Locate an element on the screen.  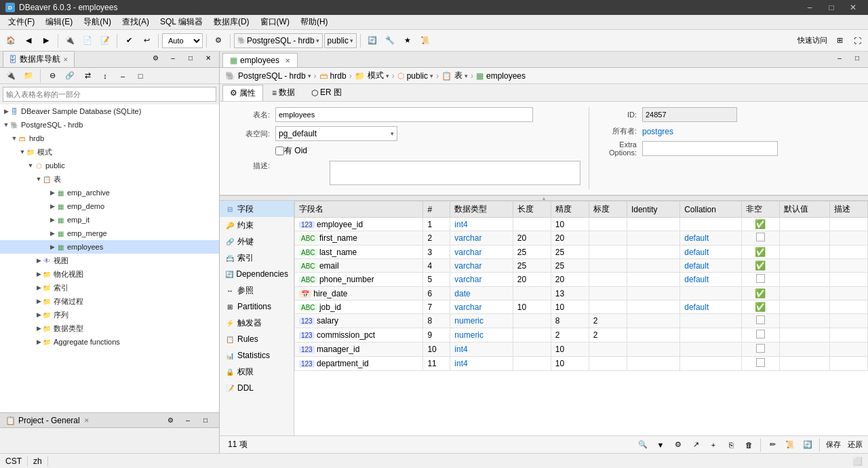
search-input is located at coordinates (110, 94).